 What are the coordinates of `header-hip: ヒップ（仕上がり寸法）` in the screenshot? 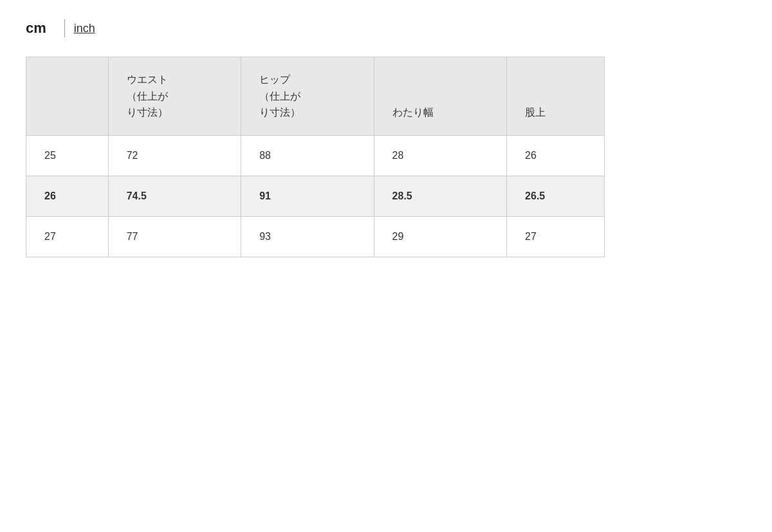 It's located at (308, 96).